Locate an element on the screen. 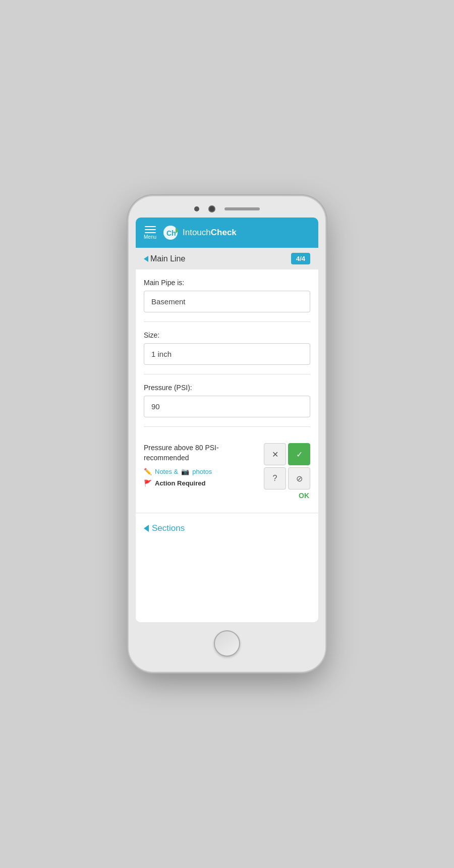 Image resolution: width=454 pixels, height=868 pixels. phone-dot is located at coordinates (197, 209).